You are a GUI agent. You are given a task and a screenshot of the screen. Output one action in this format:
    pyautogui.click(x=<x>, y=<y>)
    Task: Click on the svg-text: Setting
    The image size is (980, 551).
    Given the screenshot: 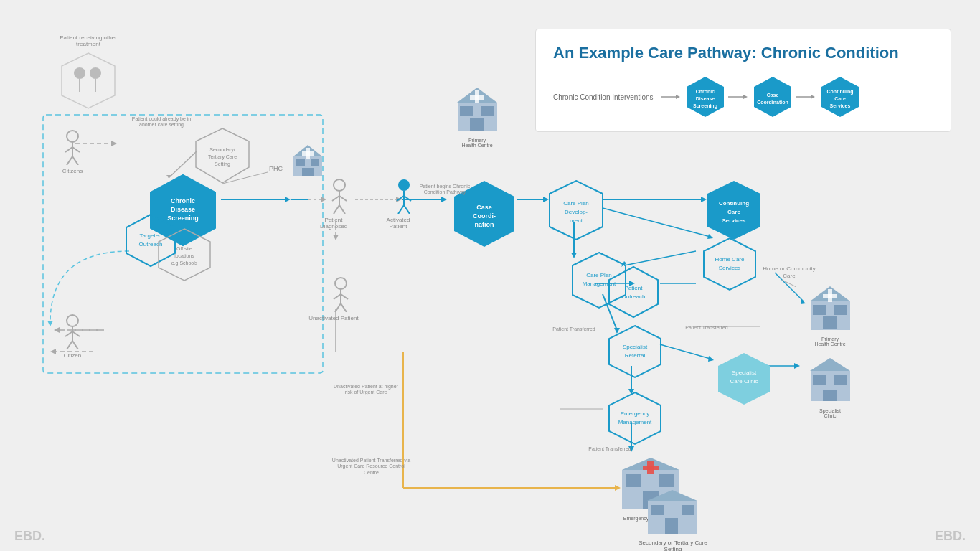 What is the action you would take?
    pyautogui.click(x=222, y=164)
    